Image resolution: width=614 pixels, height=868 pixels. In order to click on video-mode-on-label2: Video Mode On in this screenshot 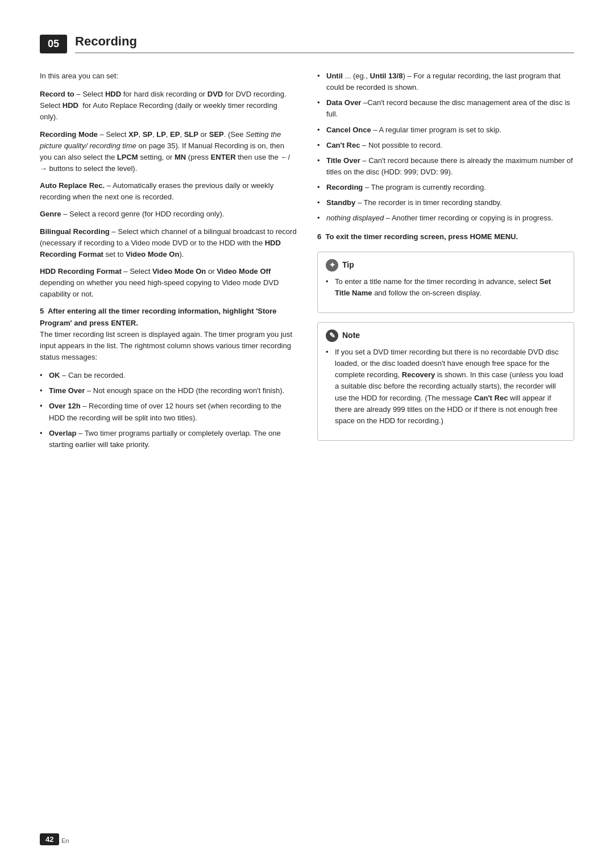, I will do `click(179, 272)`.